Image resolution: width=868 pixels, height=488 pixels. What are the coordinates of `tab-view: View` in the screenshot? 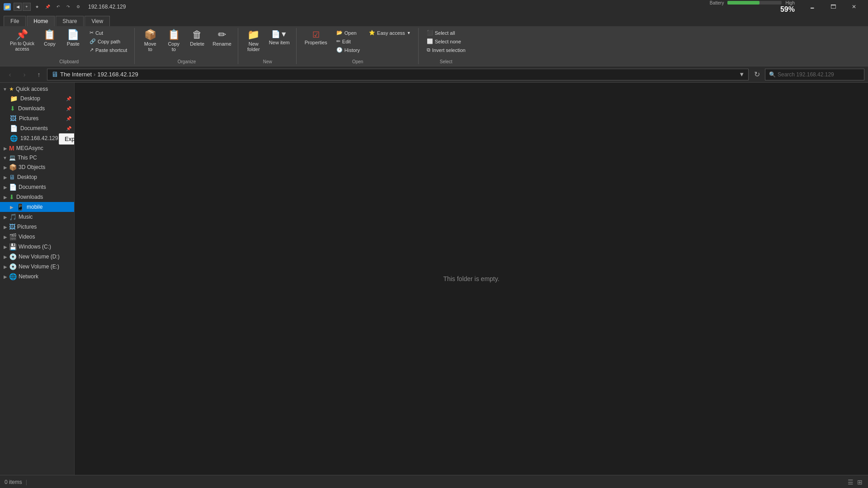 It's located at (97, 21).